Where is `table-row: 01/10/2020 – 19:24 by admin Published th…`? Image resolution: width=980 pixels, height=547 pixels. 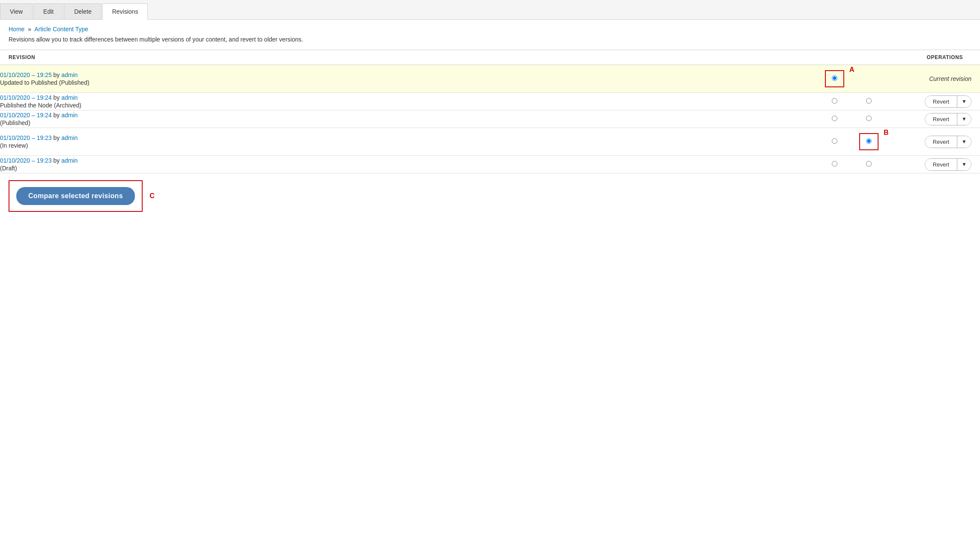
table-row: 01/10/2020 – 19:24 by admin Published th… is located at coordinates (490, 102).